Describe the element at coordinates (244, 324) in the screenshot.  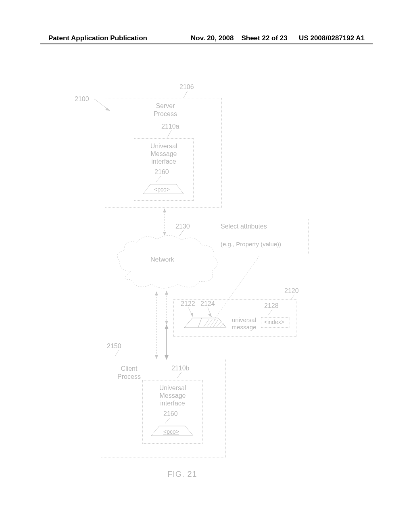
I see `universal-message-label: universal message` at that location.